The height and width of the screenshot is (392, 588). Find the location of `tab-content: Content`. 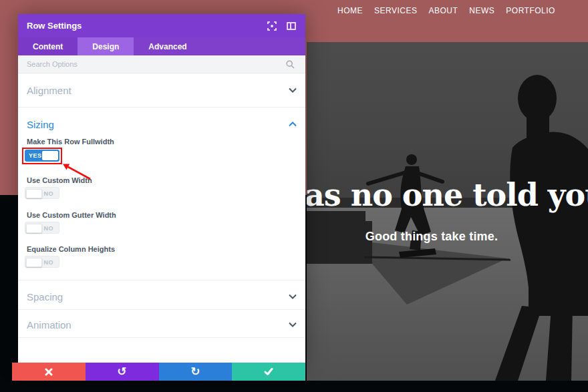

tab-content: Content is located at coordinates (48, 47).